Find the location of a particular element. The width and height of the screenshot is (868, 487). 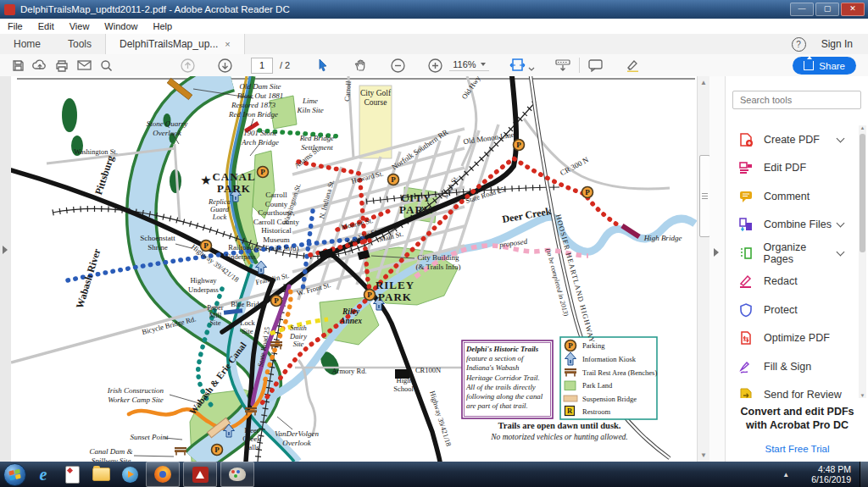

courthouse-building is located at coordinates (326, 254).